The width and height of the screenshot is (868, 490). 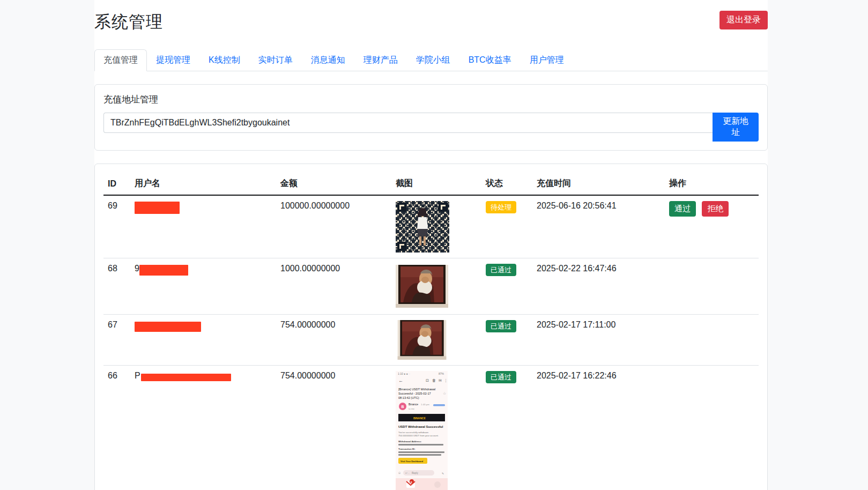 What do you see at coordinates (431, 286) in the screenshot?
I see `table-row: 68 9 1000.00000000` at bounding box center [431, 286].